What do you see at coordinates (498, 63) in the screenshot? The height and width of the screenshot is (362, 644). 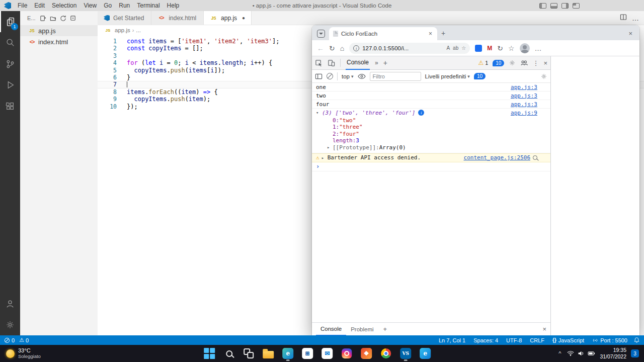 I see `messages-counter: 10` at bounding box center [498, 63].